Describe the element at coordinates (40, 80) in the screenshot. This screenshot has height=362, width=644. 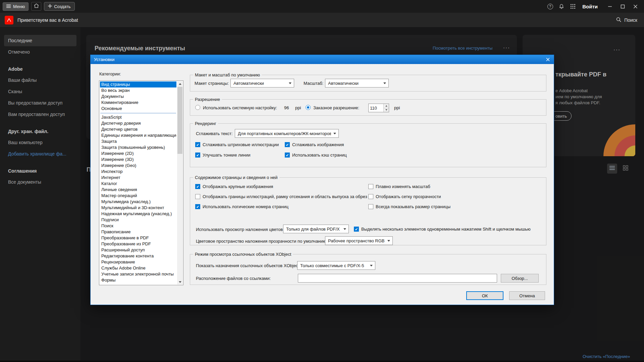
I see `sidebar-item: Ваши файлы` at that location.